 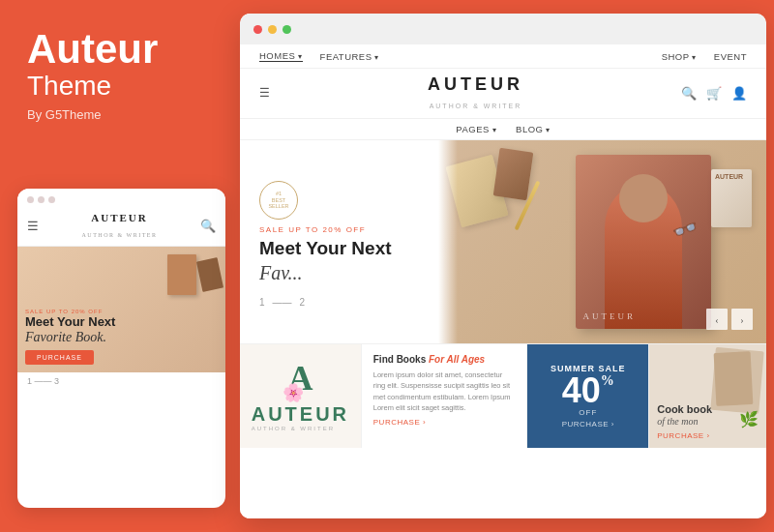 What do you see at coordinates (273, 29) in the screenshot?
I see `browser-dot-min` at bounding box center [273, 29].